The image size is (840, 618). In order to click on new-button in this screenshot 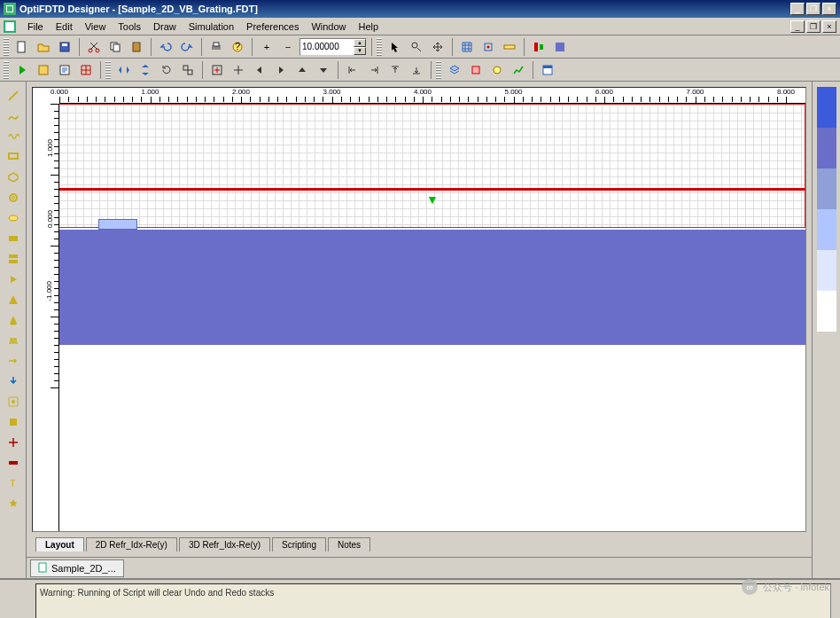, I will do `click(22, 47)`.